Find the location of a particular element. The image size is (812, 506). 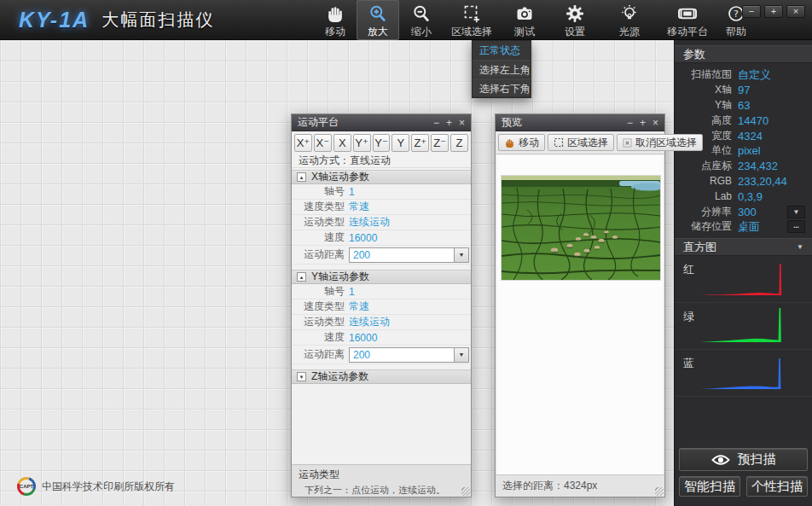

tool-zoom-in-label: 放大 is located at coordinates (378, 32).